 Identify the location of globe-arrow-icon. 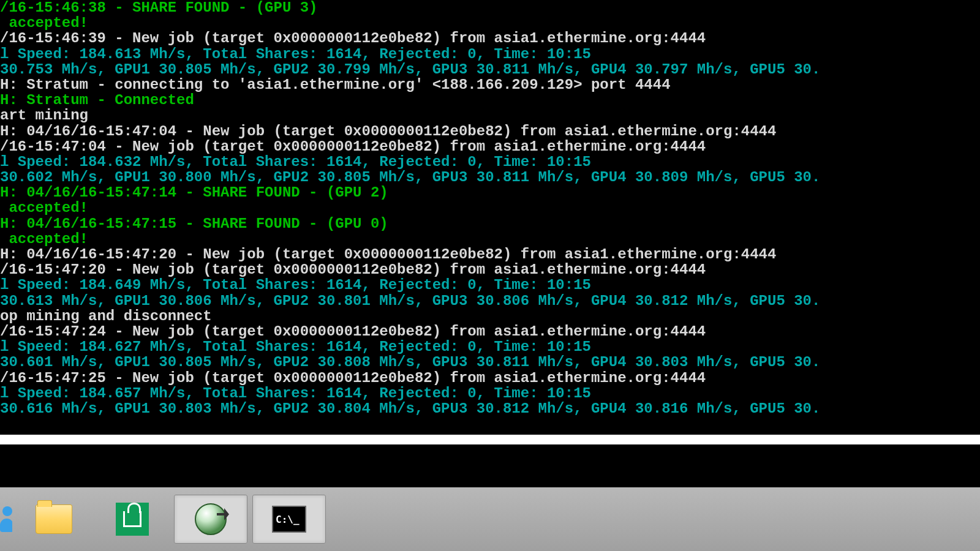
(211, 519).